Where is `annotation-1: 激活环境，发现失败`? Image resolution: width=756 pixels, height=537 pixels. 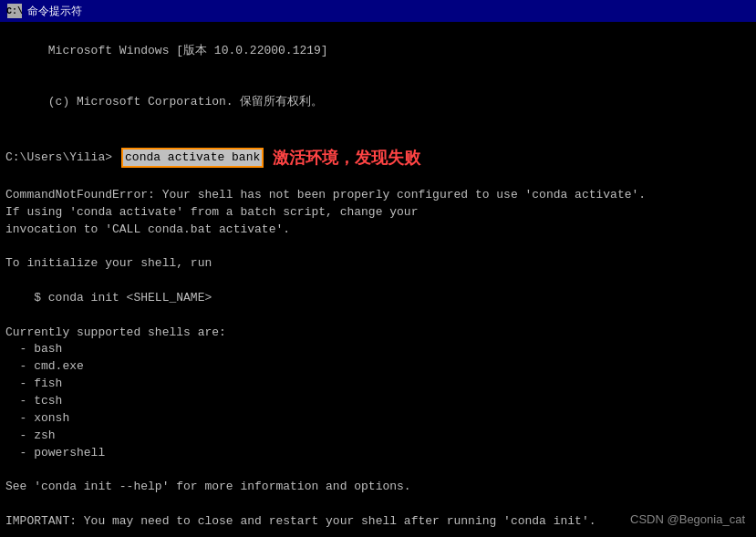 annotation-1: 激活环境，发现失败 is located at coordinates (347, 158).